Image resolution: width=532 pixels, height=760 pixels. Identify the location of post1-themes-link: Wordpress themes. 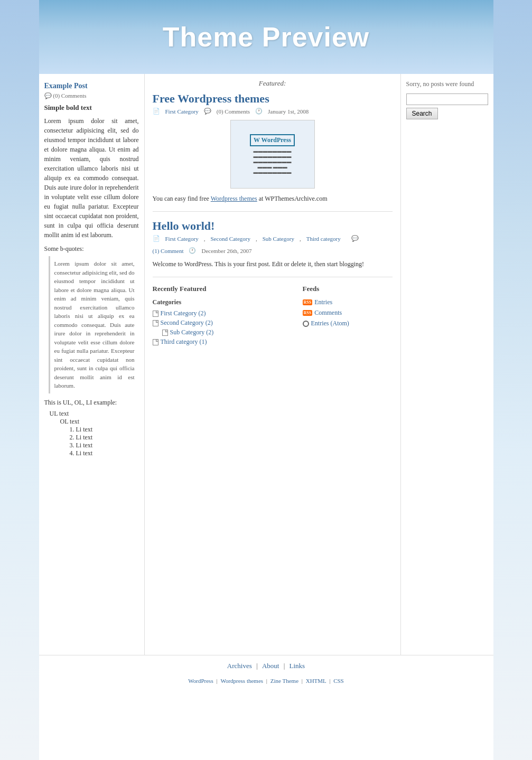
(234, 199).